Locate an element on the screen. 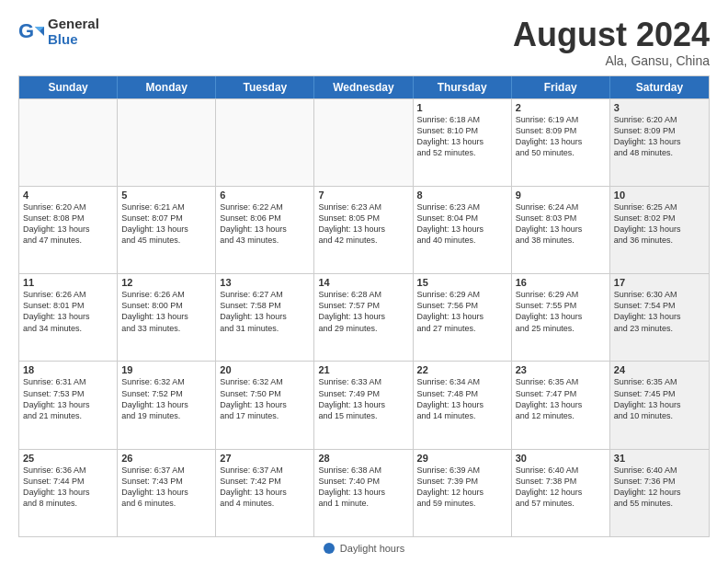  cal-cell: 16Sunrise: 6:29 AM Sunset: 7:55 PM Dayli… is located at coordinates (561, 317).